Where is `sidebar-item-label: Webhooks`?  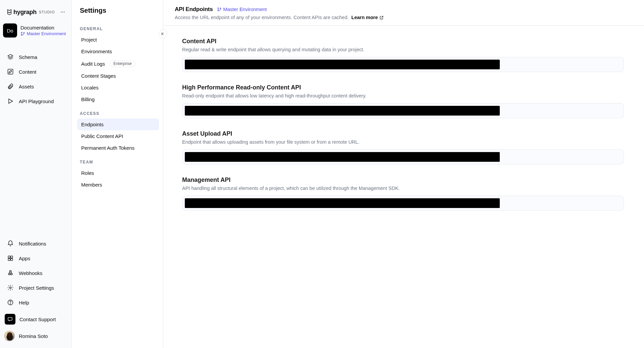
sidebar-item-label: Webhooks is located at coordinates (31, 273).